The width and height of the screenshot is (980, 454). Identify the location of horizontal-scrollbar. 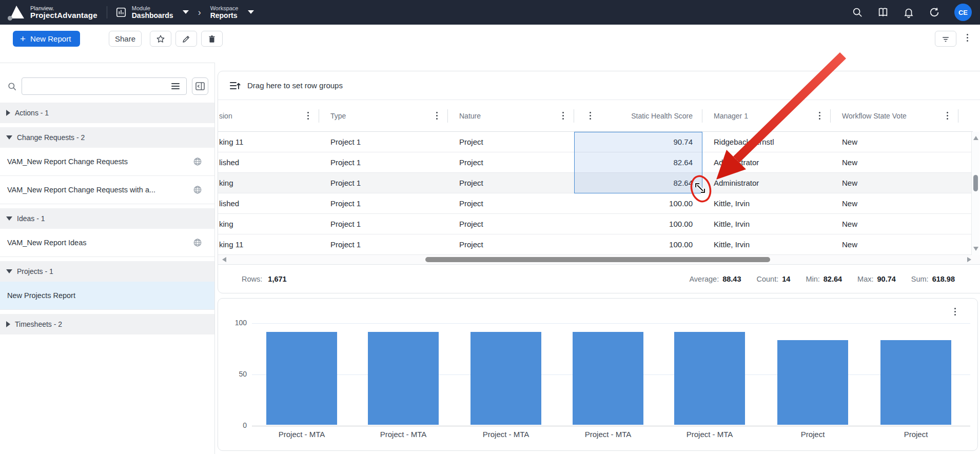
(599, 260).